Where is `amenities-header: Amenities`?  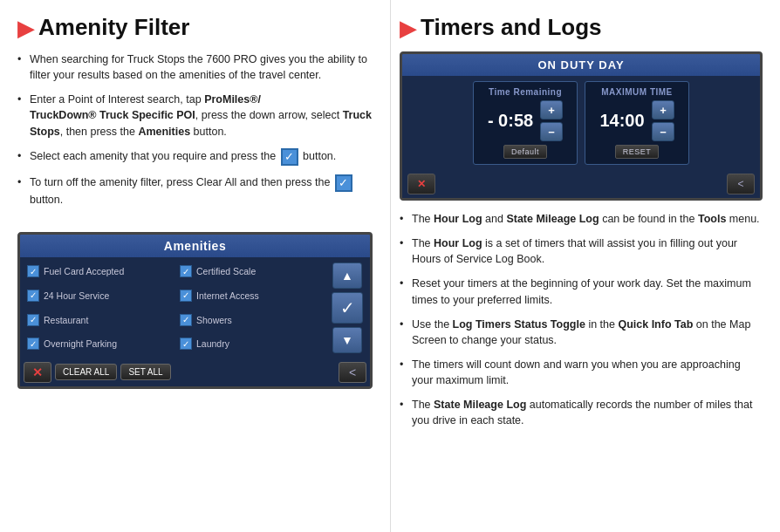 amenities-header: Amenities is located at coordinates (195, 246).